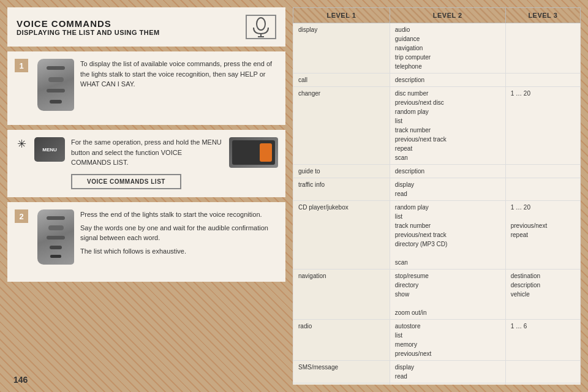 The width and height of the screenshot is (588, 392). I want to click on step1-text: To display the list of available voice c…, so click(179, 74).